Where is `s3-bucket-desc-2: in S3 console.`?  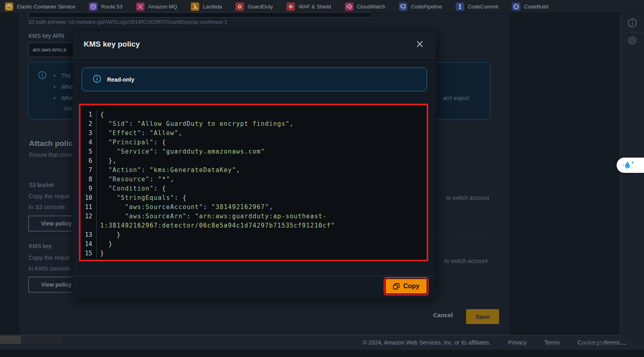
s3-bucket-desc-2: in S3 console. is located at coordinates (47, 207).